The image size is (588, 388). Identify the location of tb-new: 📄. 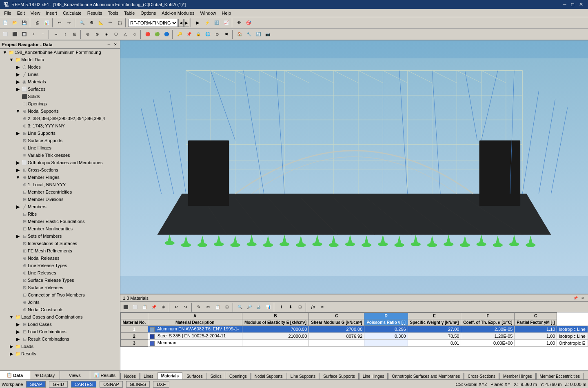
(5, 23).